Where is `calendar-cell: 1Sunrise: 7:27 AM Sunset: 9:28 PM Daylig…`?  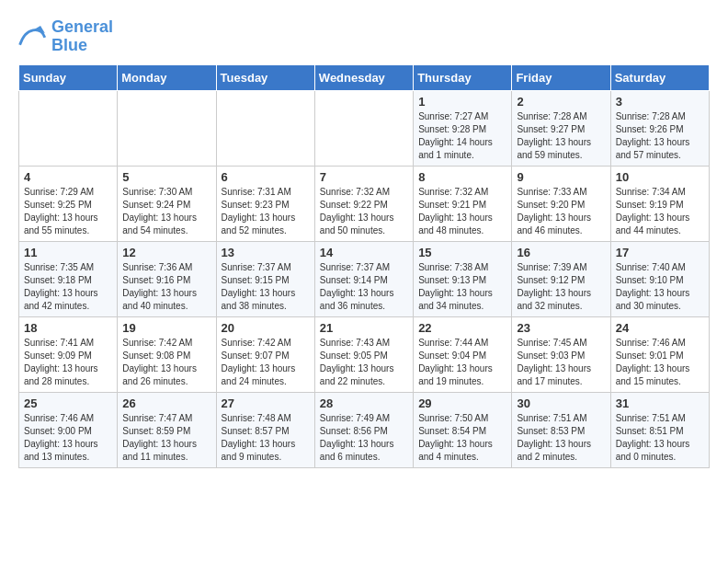 calendar-cell: 1Sunrise: 7:27 AM Sunset: 9:28 PM Daylig… is located at coordinates (463, 128).